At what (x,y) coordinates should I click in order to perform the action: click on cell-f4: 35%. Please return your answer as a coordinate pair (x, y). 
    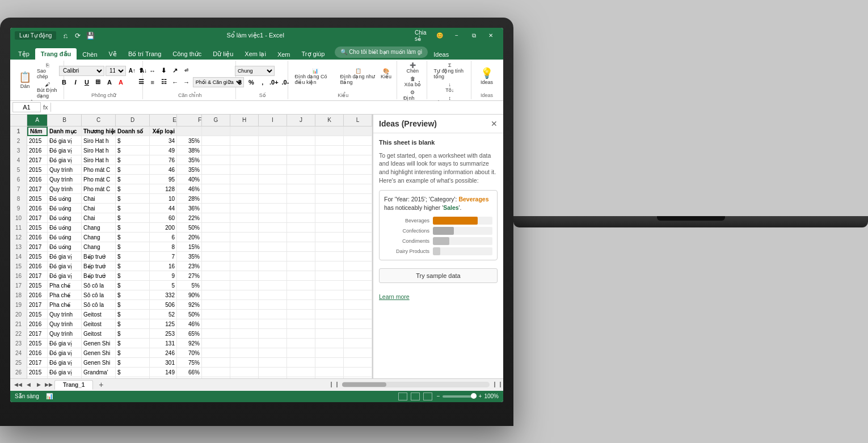
    Looking at the image, I should click on (189, 160).